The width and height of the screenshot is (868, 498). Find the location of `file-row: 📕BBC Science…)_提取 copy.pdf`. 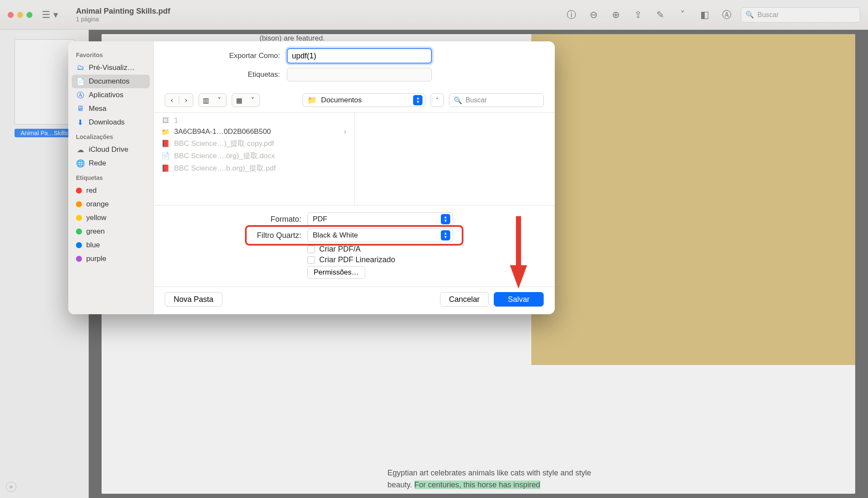

file-row: 📕BBC Science…)_提取 copy.pdf is located at coordinates (254, 143).